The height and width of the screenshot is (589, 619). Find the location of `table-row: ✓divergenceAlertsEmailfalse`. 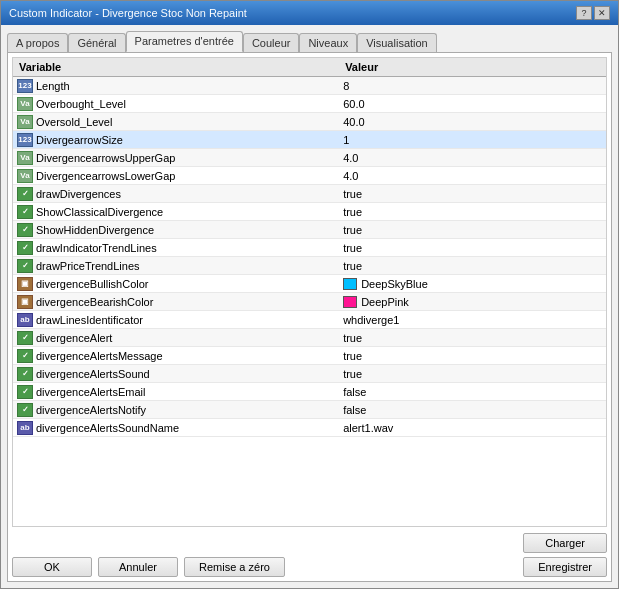

table-row: ✓divergenceAlertsEmailfalse is located at coordinates (310, 392).